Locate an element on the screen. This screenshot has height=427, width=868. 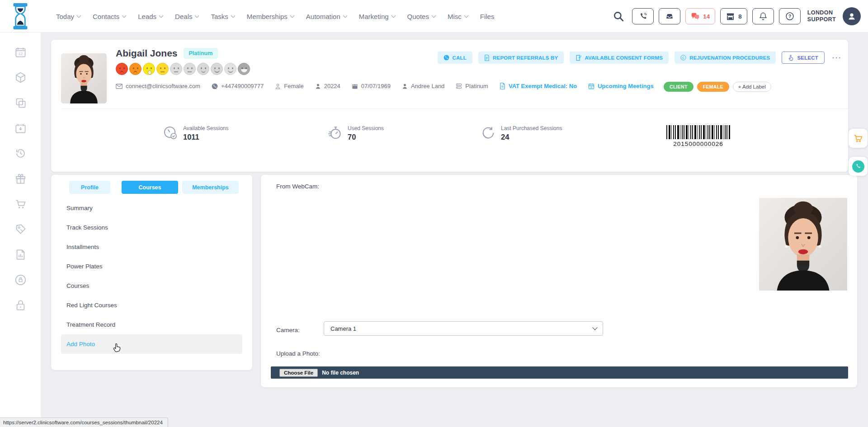
choose-file-button: Choose File is located at coordinates (298, 373).